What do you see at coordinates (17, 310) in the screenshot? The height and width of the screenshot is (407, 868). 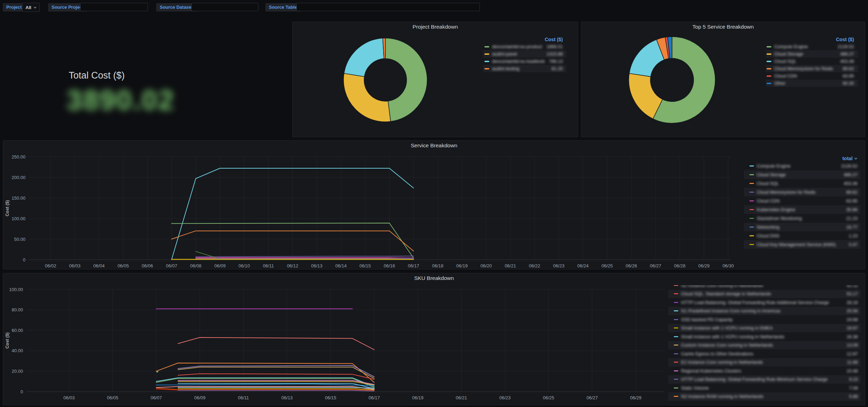 I see `y-axis-tick-label: 80.00` at bounding box center [17, 310].